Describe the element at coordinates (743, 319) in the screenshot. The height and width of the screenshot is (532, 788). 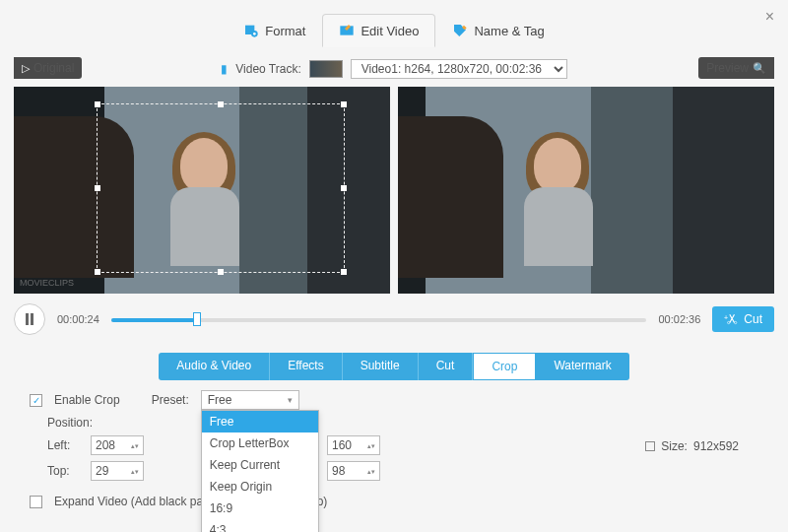
I see `cut-button: + Cut` at that location.